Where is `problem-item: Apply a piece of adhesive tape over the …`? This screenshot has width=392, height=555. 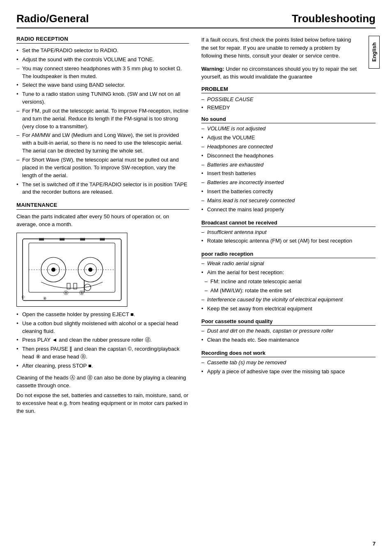
problem-item: Apply a piece of adhesive tape over the … is located at coordinates (288, 372).